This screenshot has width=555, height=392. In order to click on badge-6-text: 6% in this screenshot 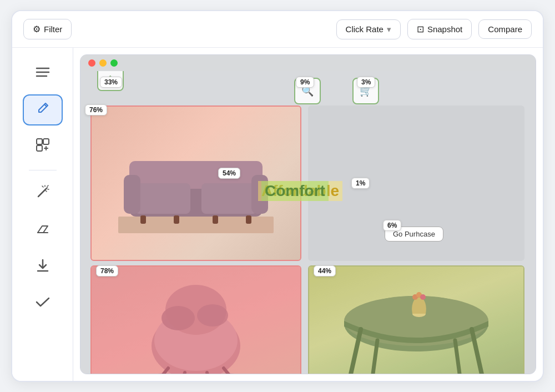, I will do `click(392, 225)`.